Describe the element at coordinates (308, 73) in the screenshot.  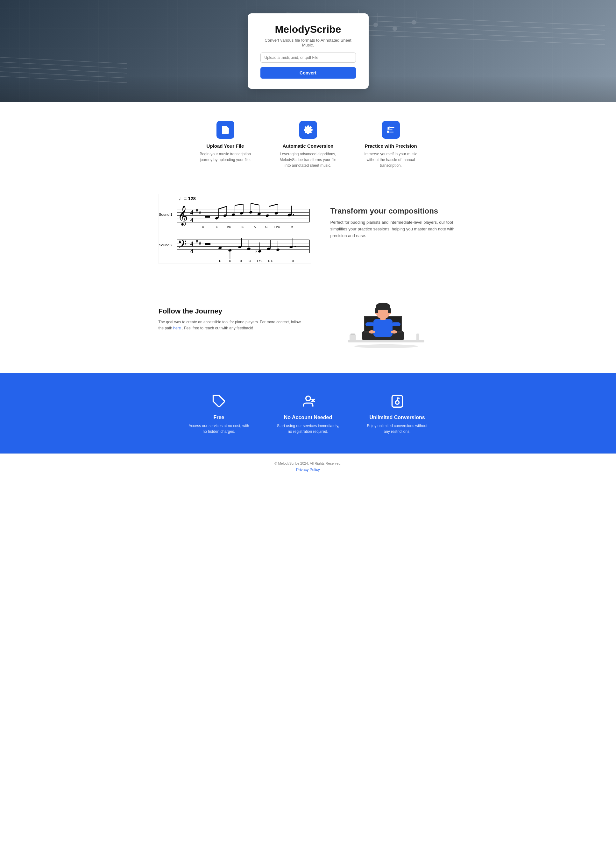
I see `convert-button: Convert` at that location.